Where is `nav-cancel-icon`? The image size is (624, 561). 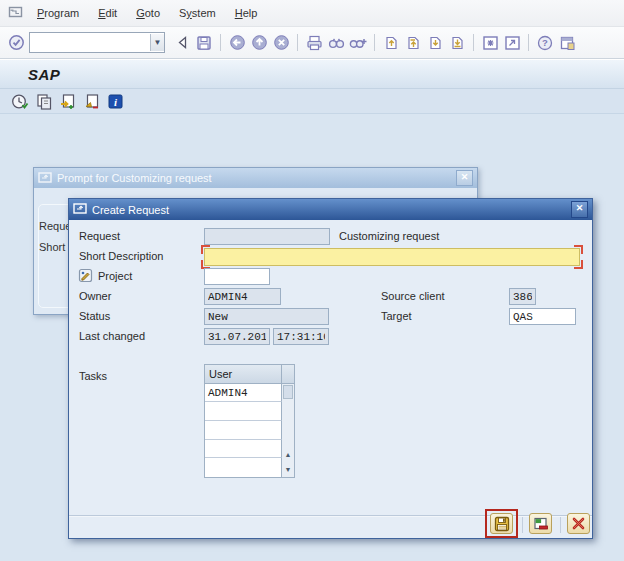 nav-cancel-icon is located at coordinates (281, 43).